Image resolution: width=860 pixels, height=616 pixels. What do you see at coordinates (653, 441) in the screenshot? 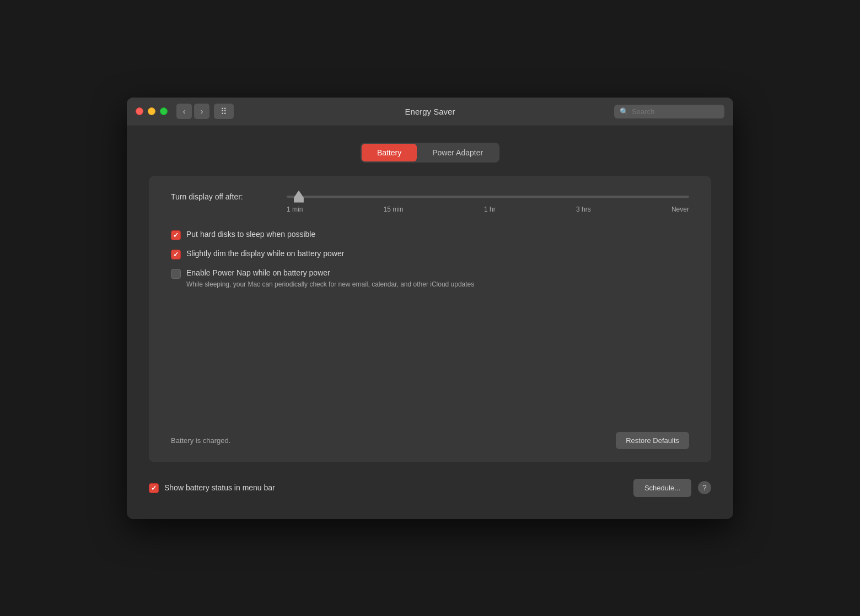
I see `restore-defaults-button: Restore Defaults` at bounding box center [653, 441].